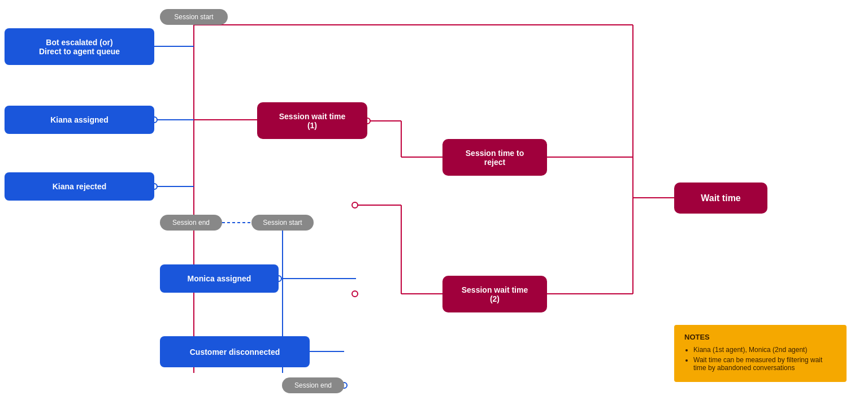 The width and height of the screenshot is (868, 417). Describe the element at coordinates (761, 354) in the screenshot. I see `notes-box: NOTES Kiana (1st agent), Monica (2nd age…` at that location.